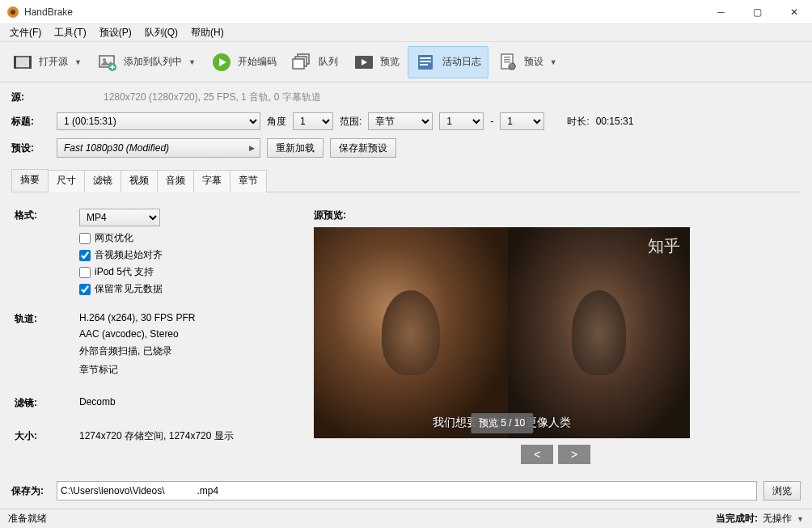  I want to click on duration-value: 00:15:31, so click(615, 121).